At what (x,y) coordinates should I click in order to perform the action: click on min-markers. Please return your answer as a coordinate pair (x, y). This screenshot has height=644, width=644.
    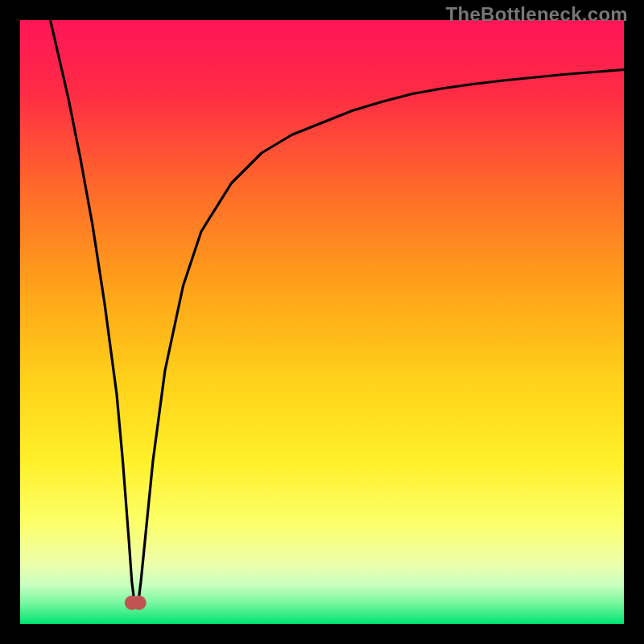
    Looking at the image, I should click on (135, 603).